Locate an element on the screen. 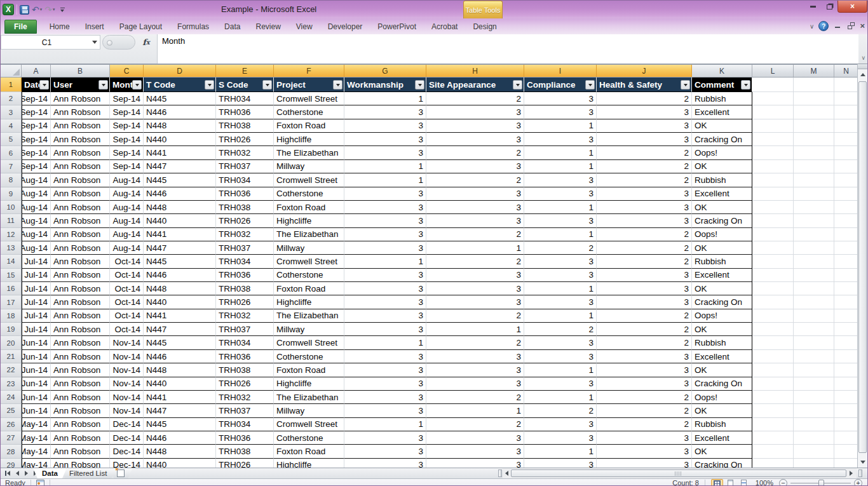 The width and height of the screenshot is (868, 486). cell-scode: TRH034 is located at coordinates (245, 424).